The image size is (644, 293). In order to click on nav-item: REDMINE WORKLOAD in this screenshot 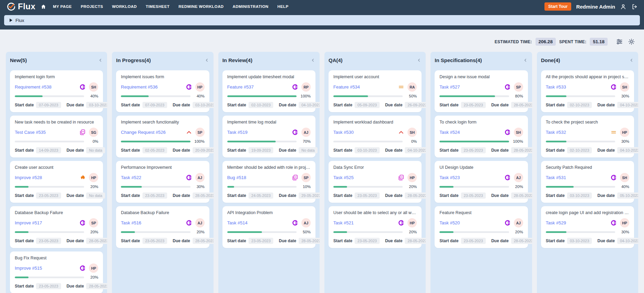, I will do `click(201, 7)`.